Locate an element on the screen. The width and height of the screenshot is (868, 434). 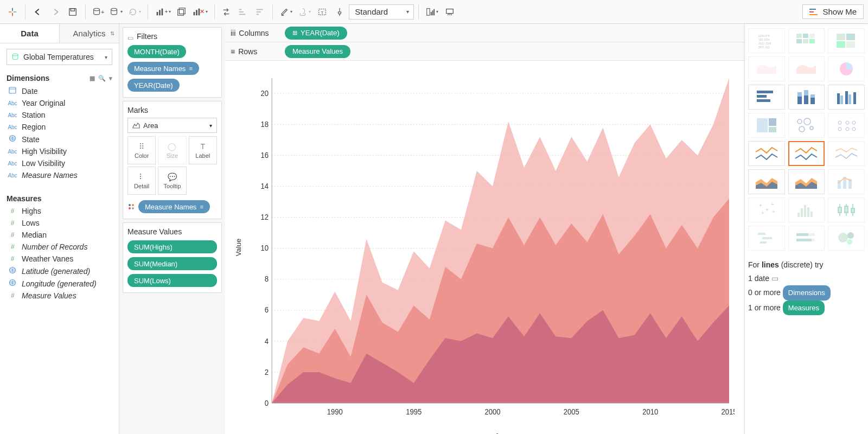
sm-gantt is located at coordinates (767, 238).